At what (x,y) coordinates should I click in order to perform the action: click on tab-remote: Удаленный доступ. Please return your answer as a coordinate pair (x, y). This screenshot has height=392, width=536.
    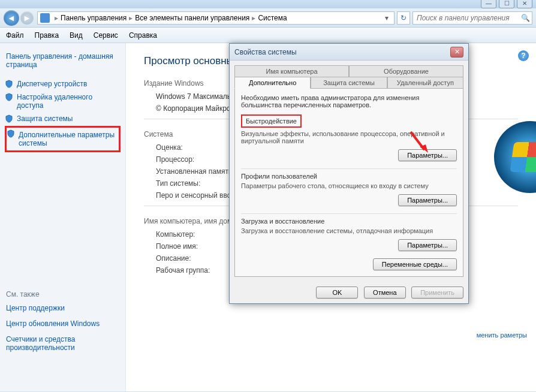
    Looking at the image, I should click on (426, 83).